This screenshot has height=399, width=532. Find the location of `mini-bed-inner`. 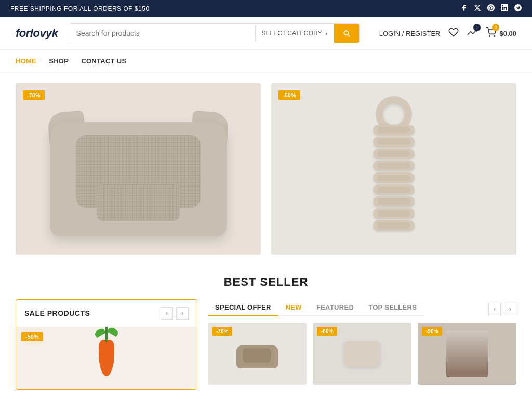

mini-bed-inner is located at coordinates (257, 355).